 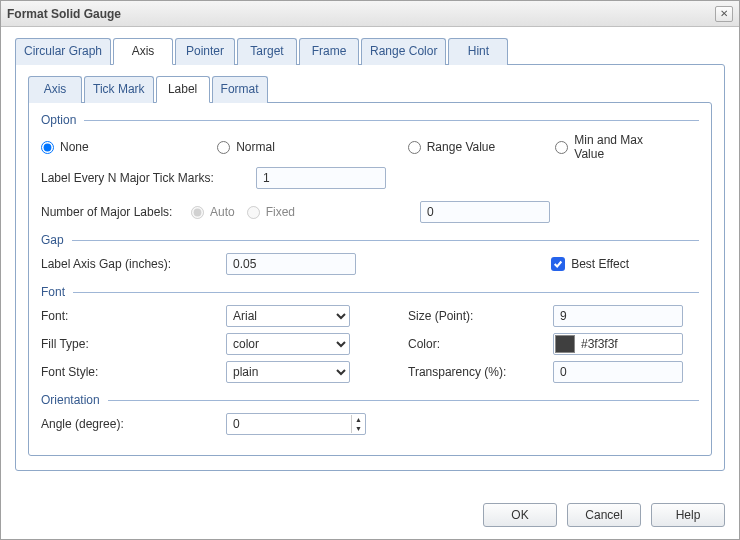 I want to click on font-label: Font:, so click(x=54, y=316).